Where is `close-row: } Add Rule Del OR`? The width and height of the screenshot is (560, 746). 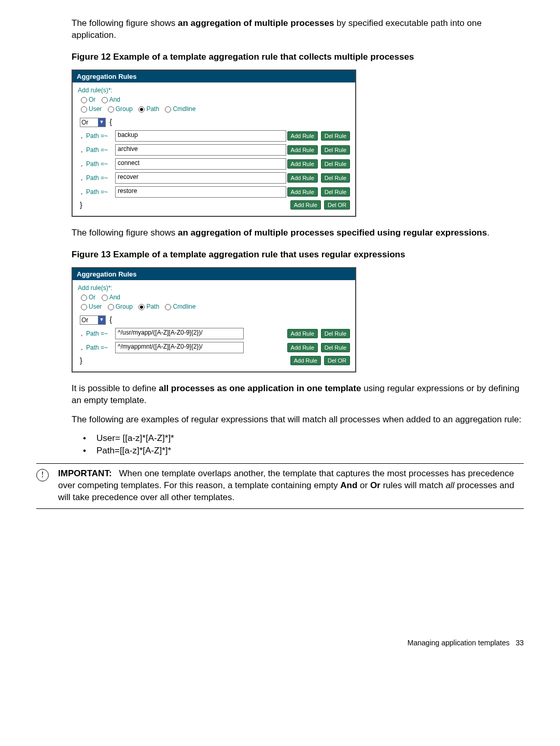 close-row: } Add Rule Del OR is located at coordinates (215, 205).